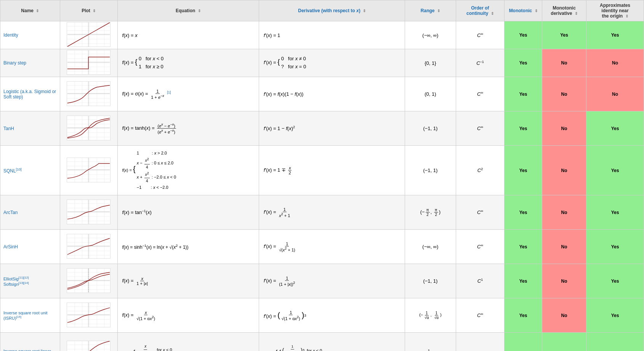 The width and height of the screenshot is (644, 351). What do you see at coordinates (480, 281) in the screenshot?
I see `cont-elliotsig: C1` at bounding box center [480, 281].